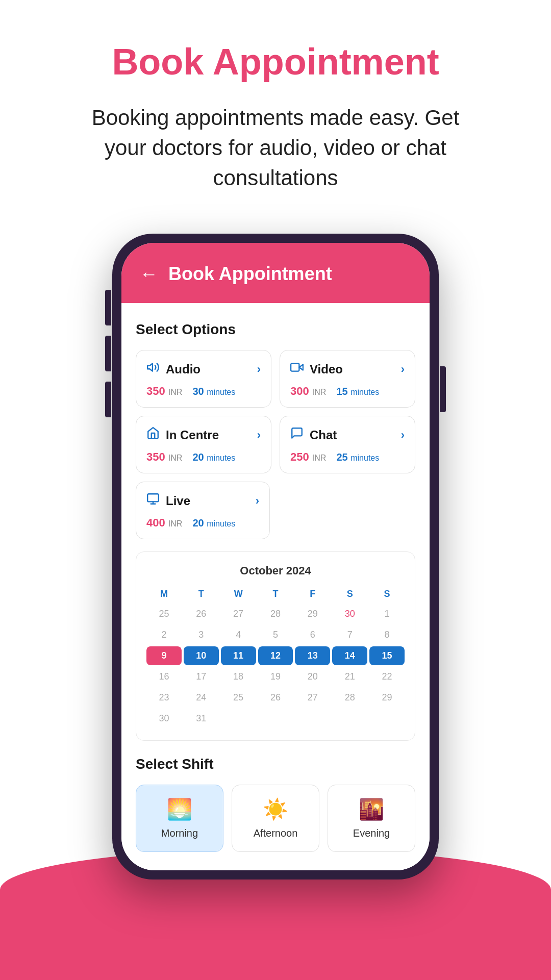 This screenshot has width=551, height=980. I want to click on cal-header-w: W, so click(239, 594).